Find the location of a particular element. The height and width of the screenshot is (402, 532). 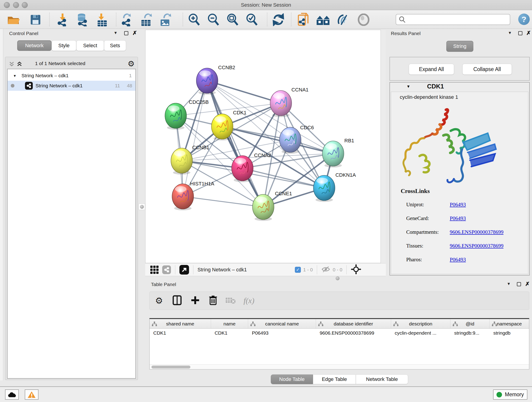

warning-status-button is located at coordinates (32, 395).